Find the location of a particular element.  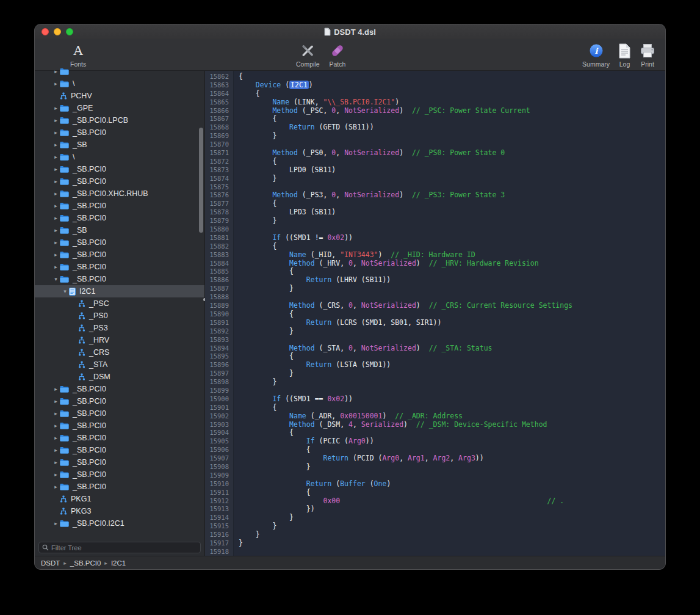

code-line: 15917} is located at coordinates (435, 544).